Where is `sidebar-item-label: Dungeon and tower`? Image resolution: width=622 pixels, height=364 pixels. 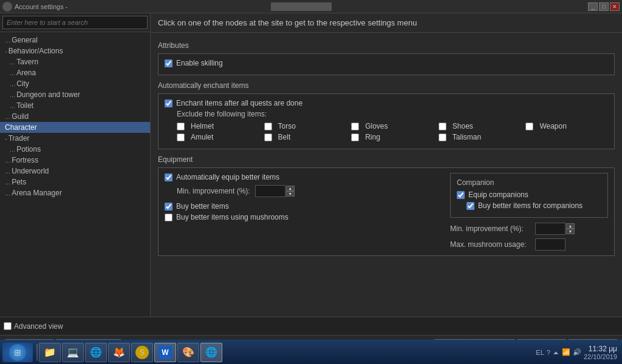
sidebar-item-label: Dungeon and tower is located at coordinates (49, 95).